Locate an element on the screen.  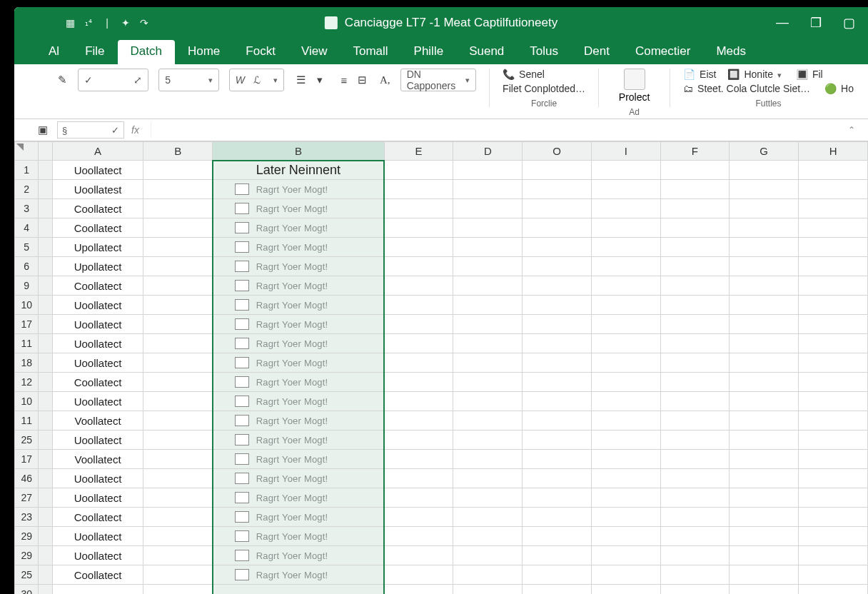
cell: Coollatect is located at coordinates (98, 383).